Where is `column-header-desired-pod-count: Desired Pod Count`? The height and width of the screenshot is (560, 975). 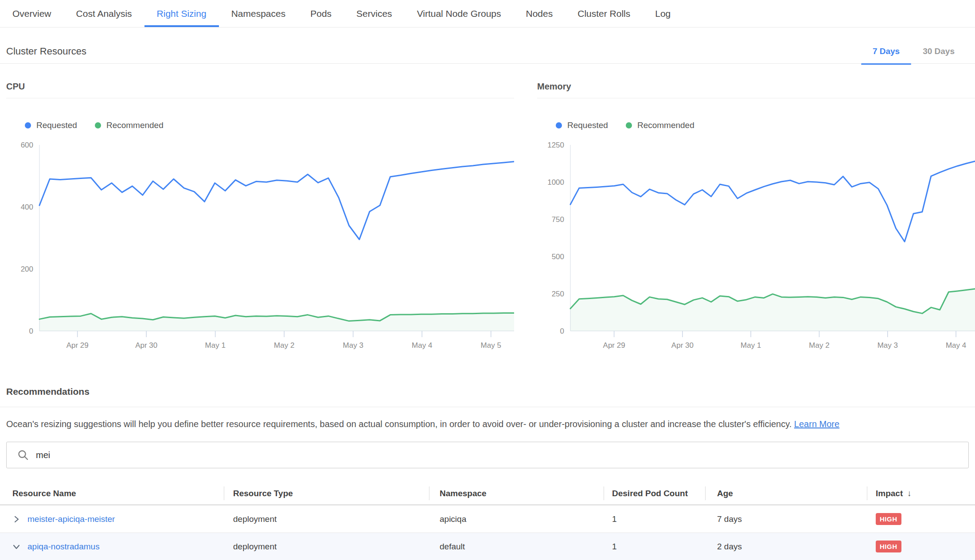
column-header-desired-pod-count: Desired Pod Count is located at coordinates (654, 494).